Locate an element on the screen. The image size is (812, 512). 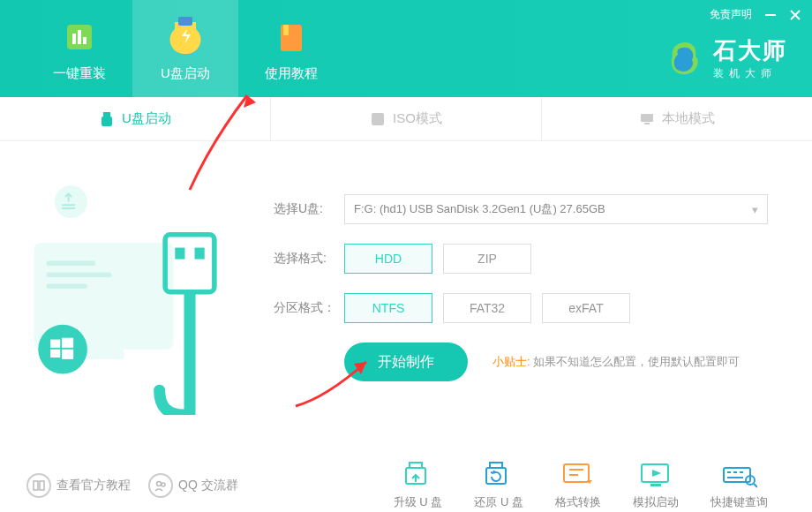
tab-reinstall: 一键重装 is located at coordinates (79, 49).